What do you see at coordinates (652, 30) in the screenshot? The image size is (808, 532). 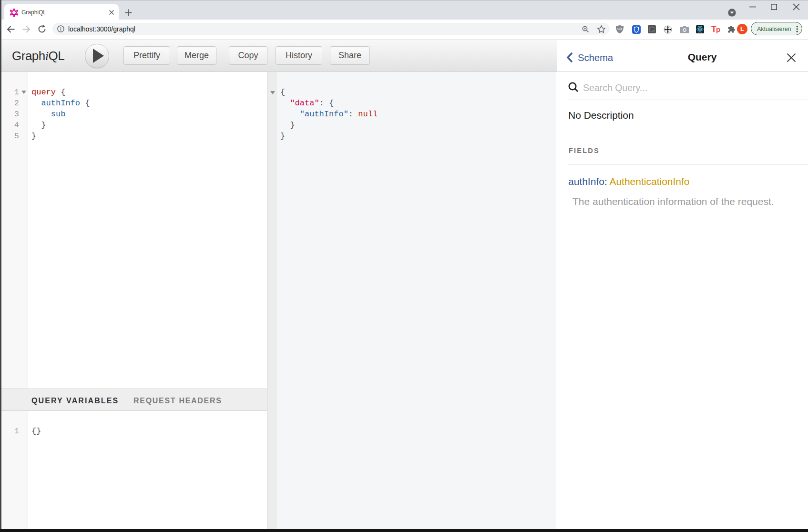 I see `svg-text: P` at bounding box center [652, 30].